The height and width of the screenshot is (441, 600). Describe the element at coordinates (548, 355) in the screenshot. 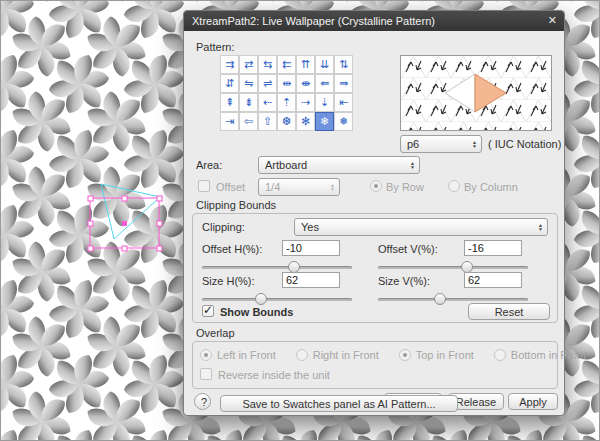

I see `overlap-option-label: Bottom in Front` at that location.